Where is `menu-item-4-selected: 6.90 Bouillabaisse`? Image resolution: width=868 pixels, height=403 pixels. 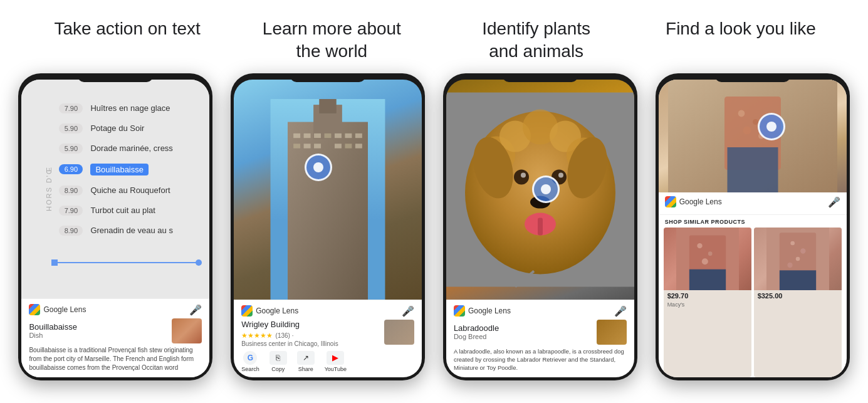
menu-item-4-selected: 6.90 Bouillabaisse is located at coordinates (128, 169).